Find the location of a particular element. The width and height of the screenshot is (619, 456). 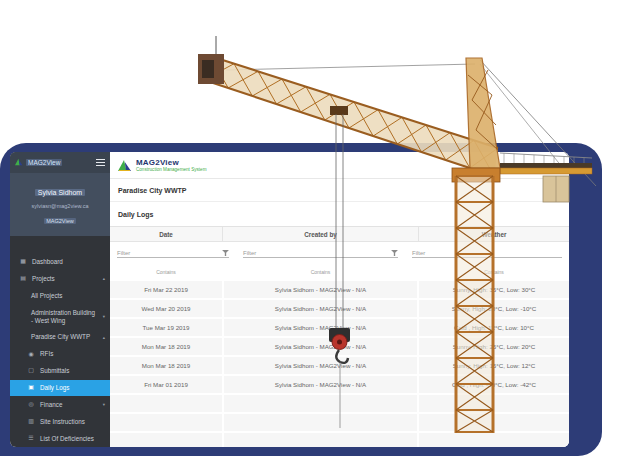

dashboard-icon: ▦ is located at coordinates (23, 262).